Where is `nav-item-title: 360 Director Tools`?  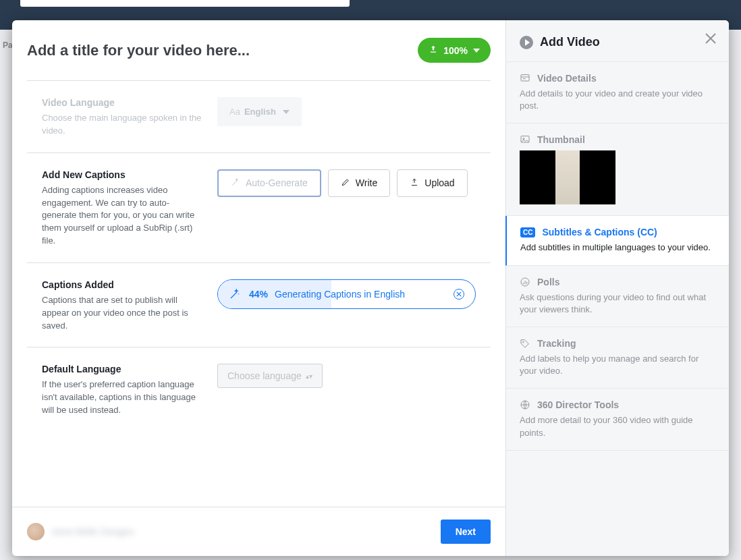 nav-item-title: 360 Director Tools is located at coordinates (578, 405).